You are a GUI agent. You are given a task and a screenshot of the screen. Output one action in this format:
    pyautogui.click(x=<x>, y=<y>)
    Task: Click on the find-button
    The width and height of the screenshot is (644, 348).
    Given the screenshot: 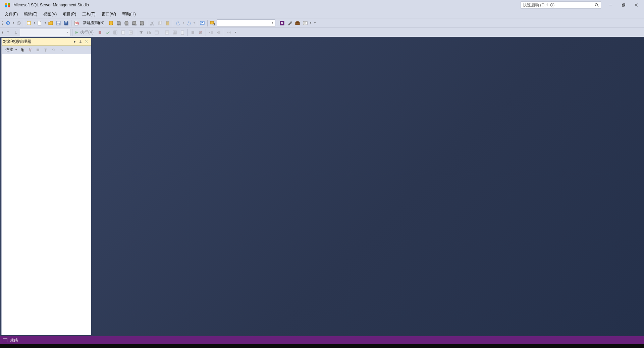 What is the action you would take?
    pyautogui.click(x=213, y=23)
    